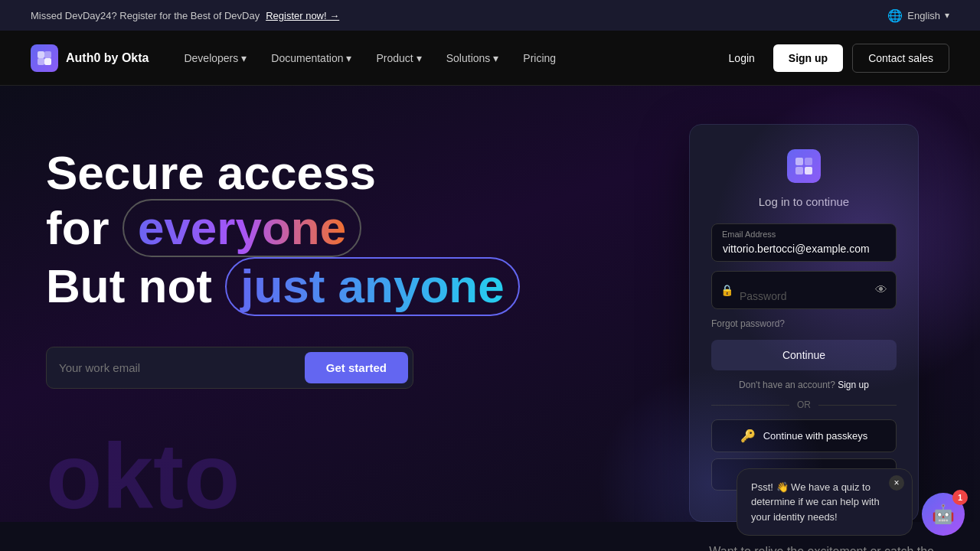 The width and height of the screenshot is (980, 551). I want to click on nav-solutions: Solutions ▾, so click(473, 58).